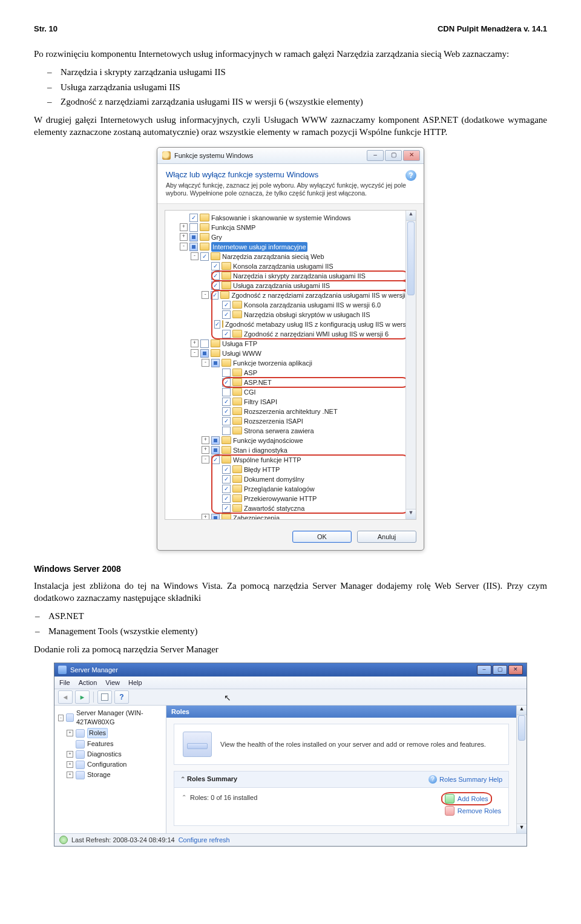 Image resolution: width=581 pixels, height=924 pixels. What do you see at coordinates (322, 537) in the screenshot?
I see `ok-button: OK` at bounding box center [322, 537].